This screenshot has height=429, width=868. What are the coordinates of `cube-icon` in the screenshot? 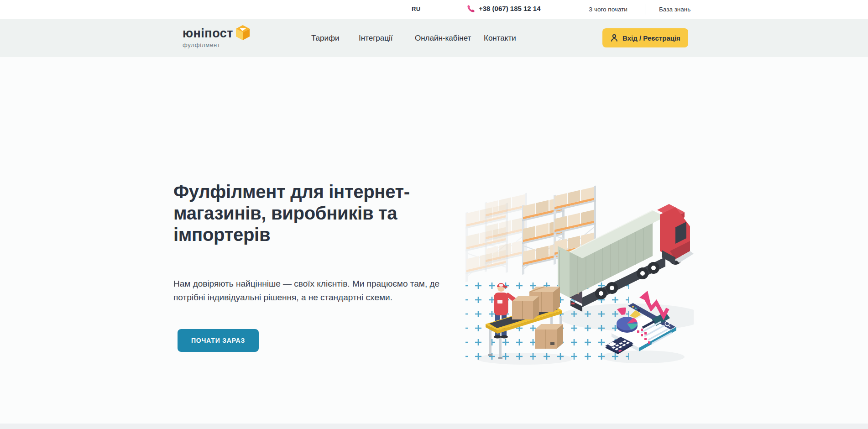 It's located at (243, 33).